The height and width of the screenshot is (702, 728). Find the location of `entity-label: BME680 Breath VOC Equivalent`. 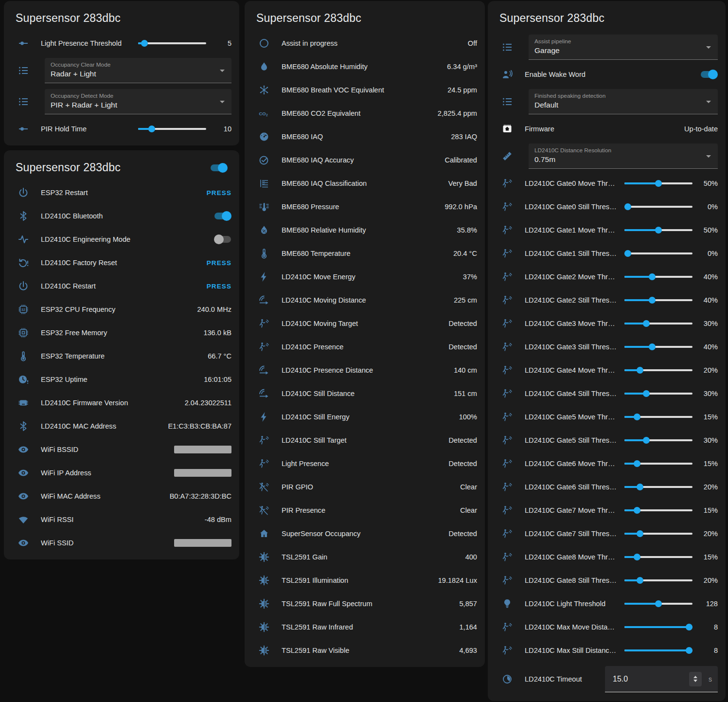

entity-label: BME680 Breath VOC Equivalent is located at coordinates (362, 90).